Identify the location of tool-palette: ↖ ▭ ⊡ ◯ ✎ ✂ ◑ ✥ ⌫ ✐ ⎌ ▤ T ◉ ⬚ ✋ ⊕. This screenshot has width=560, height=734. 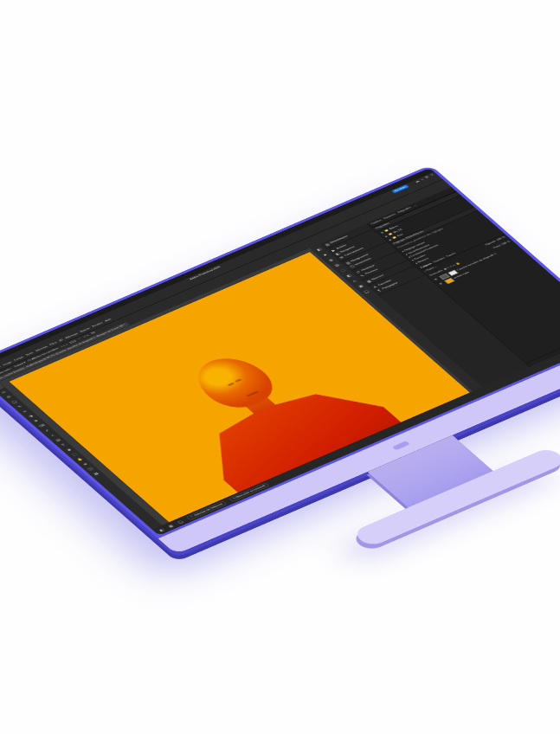
(81, 455).